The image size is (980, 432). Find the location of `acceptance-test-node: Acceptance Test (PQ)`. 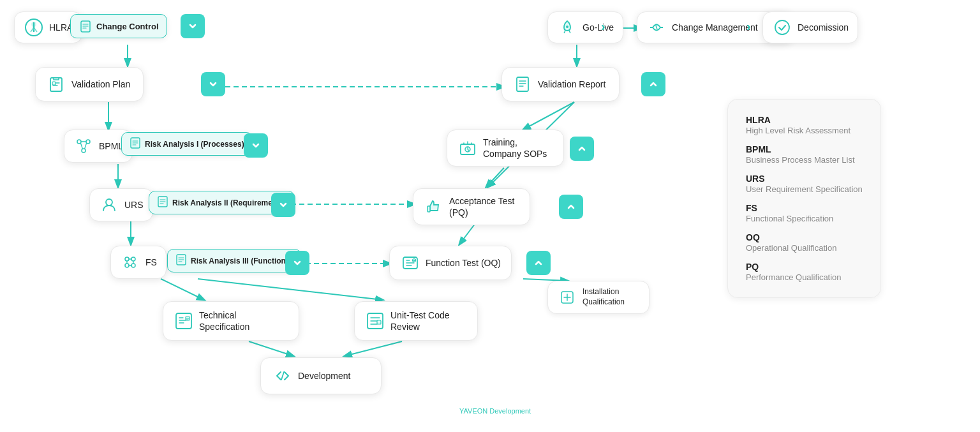

acceptance-test-node: Acceptance Test (PQ) is located at coordinates (471, 207).